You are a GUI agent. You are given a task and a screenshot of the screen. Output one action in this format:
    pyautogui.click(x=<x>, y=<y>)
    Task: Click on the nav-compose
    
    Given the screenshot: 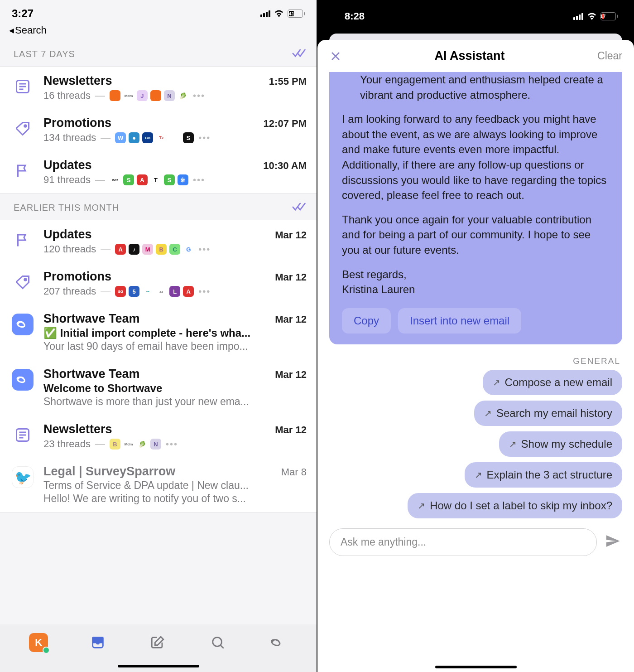 What is the action you would take?
    pyautogui.click(x=158, y=643)
    